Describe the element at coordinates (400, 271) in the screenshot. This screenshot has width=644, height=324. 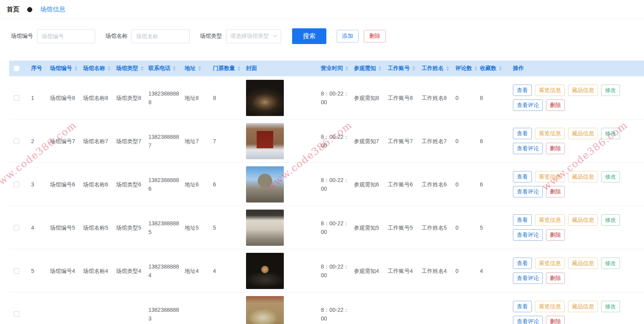
I see `cell-account: 工作账号4` at that location.